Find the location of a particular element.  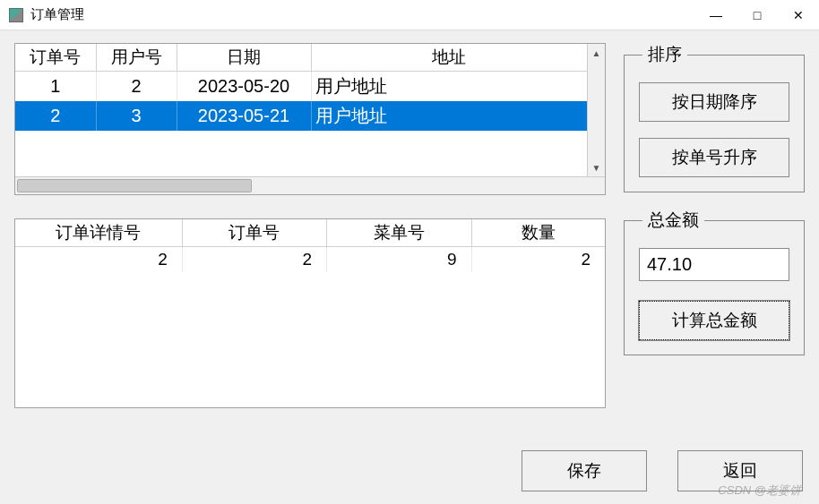

titlebar: 订单管理 — □ ✕ is located at coordinates (410, 15).